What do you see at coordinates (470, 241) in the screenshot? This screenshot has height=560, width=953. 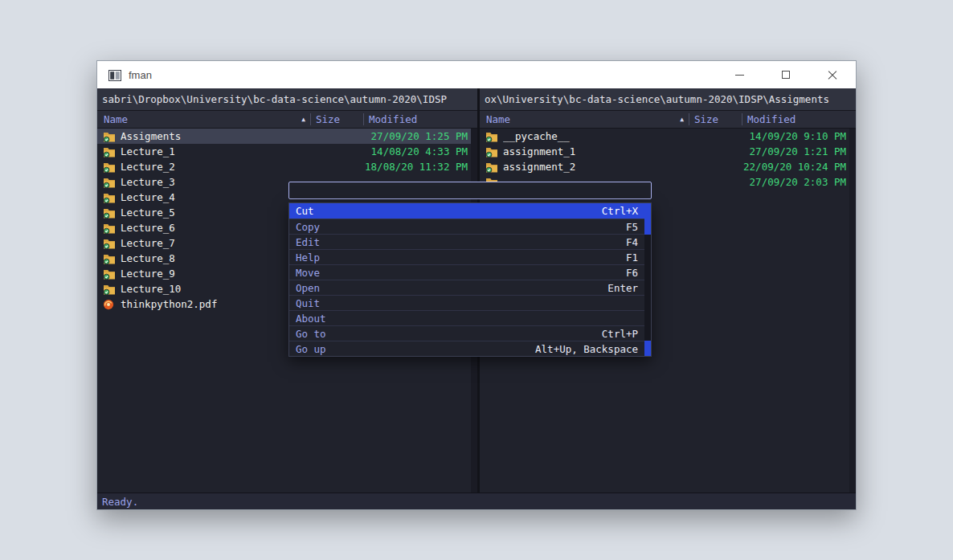 I see `command-item: Edit F4` at bounding box center [470, 241].